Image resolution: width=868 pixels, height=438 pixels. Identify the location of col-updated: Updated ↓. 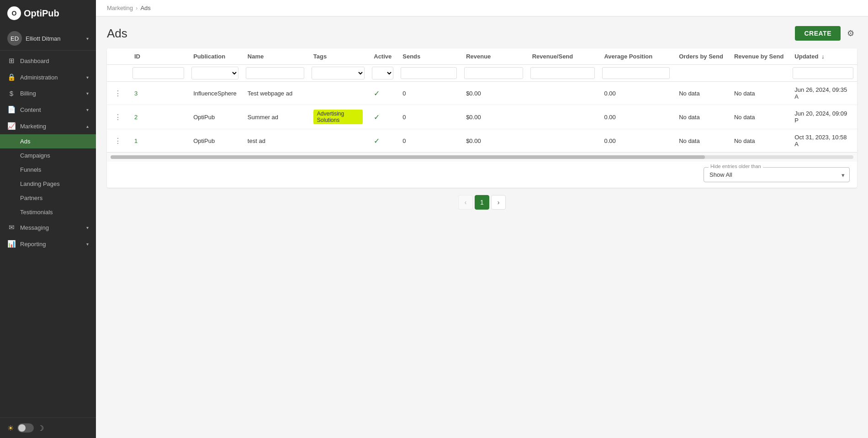
(823, 57).